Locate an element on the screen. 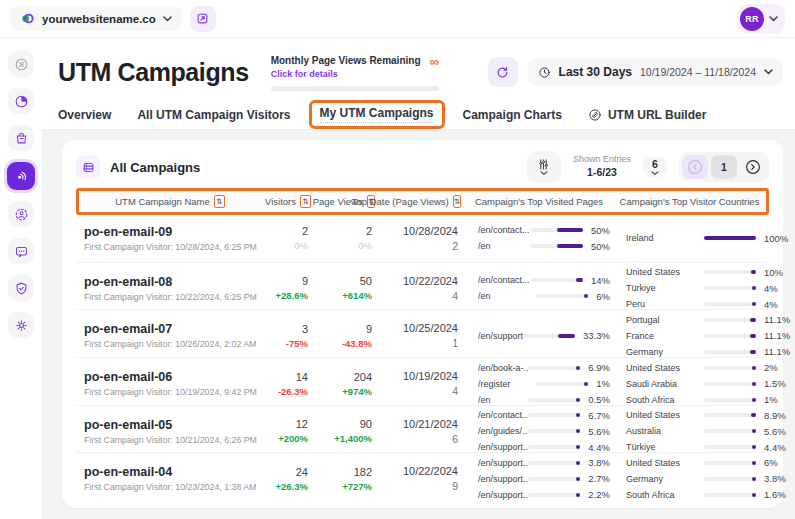 The image size is (795, 519). column-header-campaign-name: UTM Campaign Name ⇅ is located at coordinates (170, 202).